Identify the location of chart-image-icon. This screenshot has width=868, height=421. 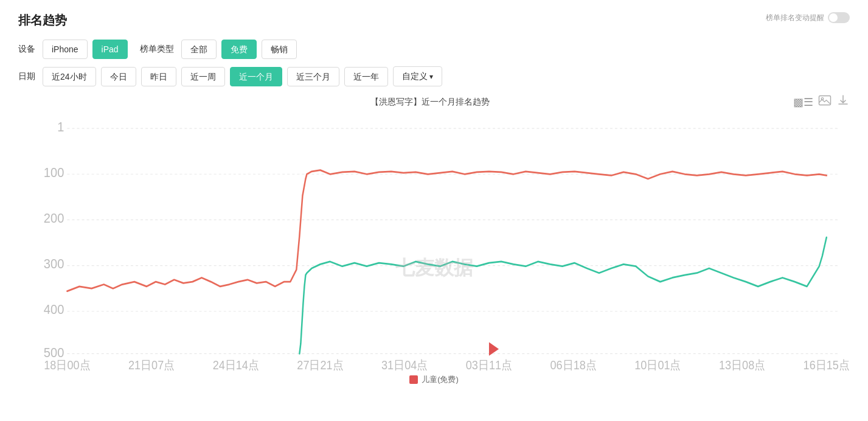
(825, 102).